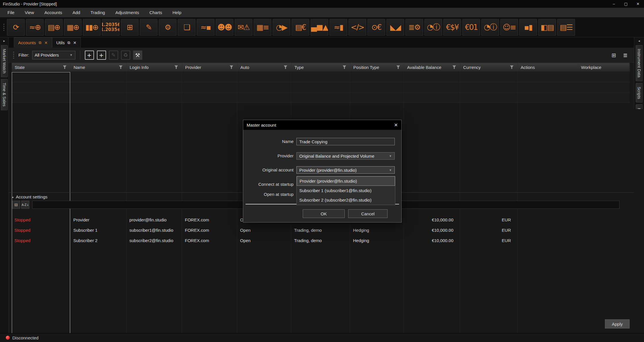 The width and height of the screenshot is (644, 342). What do you see at coordinates (357, 27) in the screenshot?
I see `code-editor-icon: </>` at bounding box center [357, 27].